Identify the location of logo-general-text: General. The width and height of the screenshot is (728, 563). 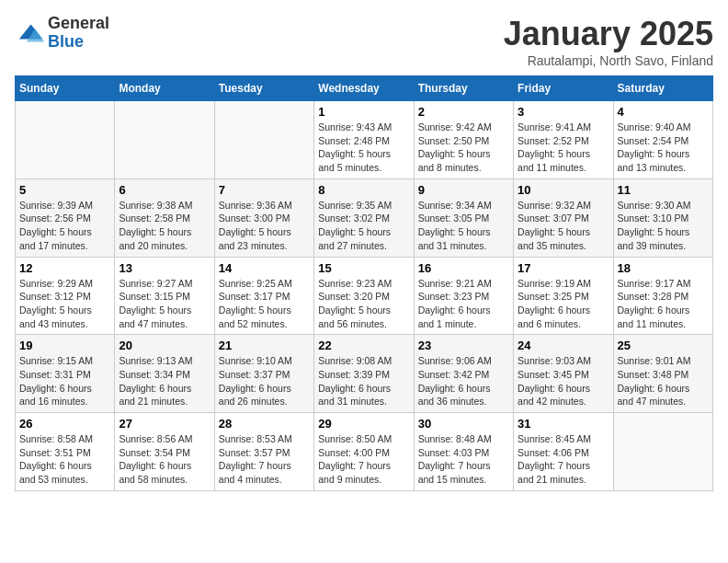
(79, 23).